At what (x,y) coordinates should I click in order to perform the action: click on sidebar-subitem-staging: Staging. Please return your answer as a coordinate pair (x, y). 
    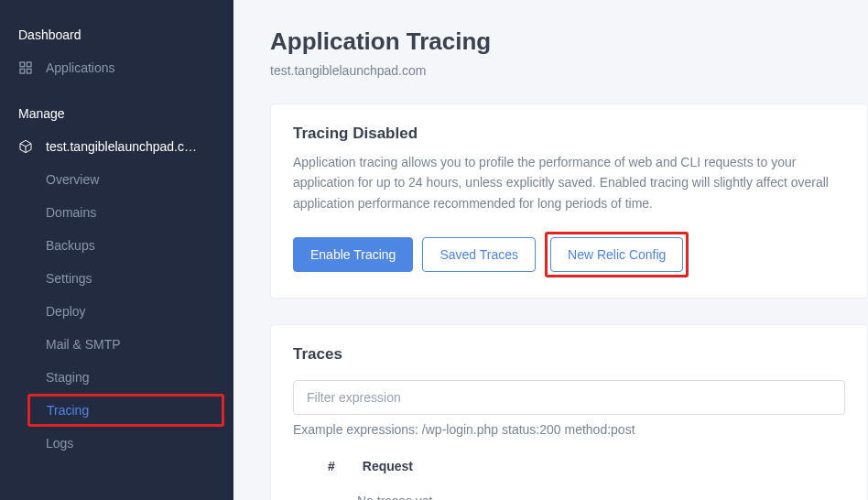
    Looking at the image, I should click on (117, 377).